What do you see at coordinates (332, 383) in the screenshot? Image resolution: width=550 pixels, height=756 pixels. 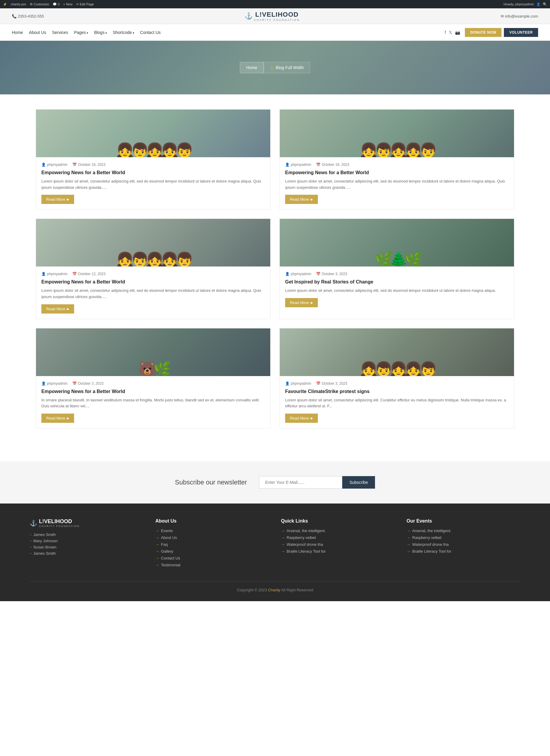 I see `blog-date: 📅 October 3, 2023` at bounding box center [332, 383].